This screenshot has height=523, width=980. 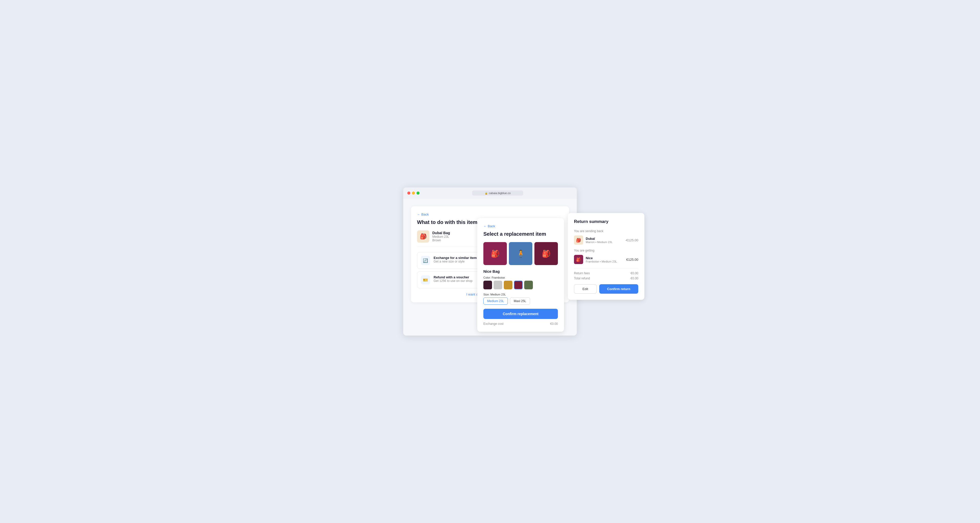 What do you see at coordinates (520, 301) in the screenshot?
I see `size-btn-maxi: Maxi 25L` at bounding box center [520, 301].